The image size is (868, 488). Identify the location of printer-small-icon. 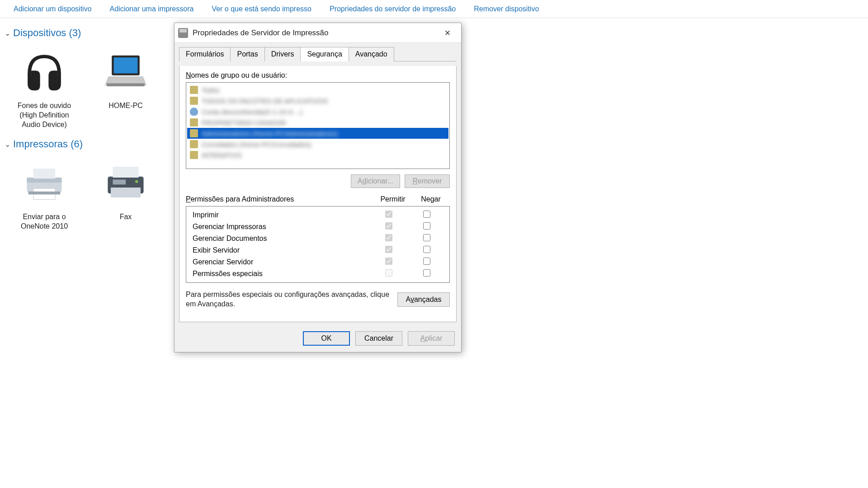
(183, 33).